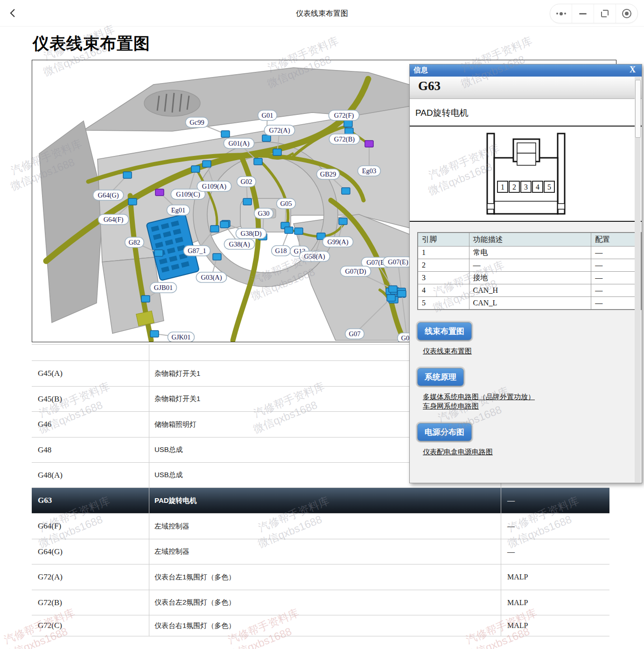  I want to click on connector-code: G63, so click(429, 86).